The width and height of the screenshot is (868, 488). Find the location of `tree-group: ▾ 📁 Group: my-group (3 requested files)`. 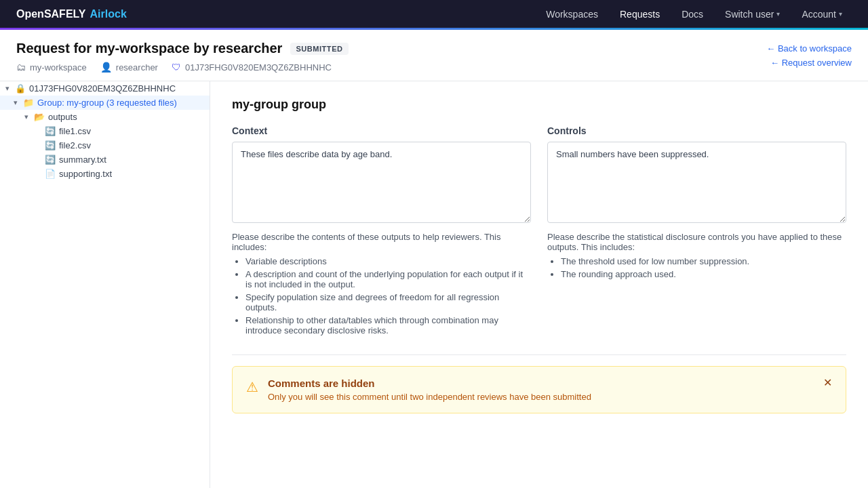

tree-group: ▾ 📁 Group: my-group (3 requested files) is located at coordinates (104, 103).